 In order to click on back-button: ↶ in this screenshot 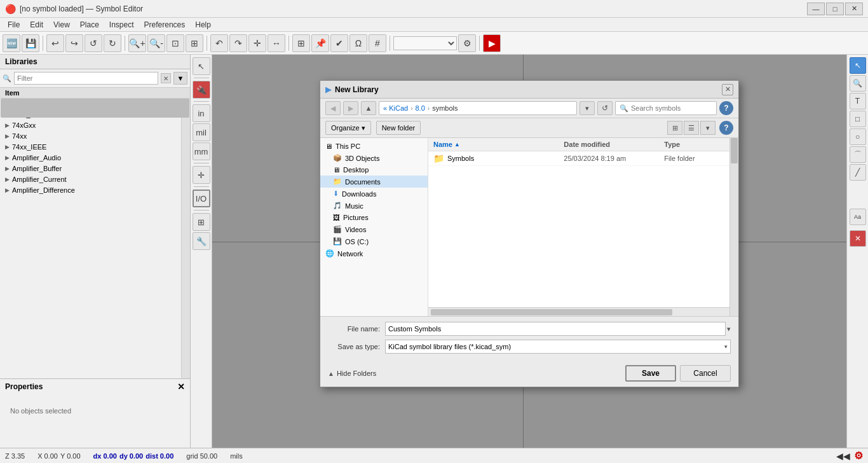, I will do `click(219, 43)`.